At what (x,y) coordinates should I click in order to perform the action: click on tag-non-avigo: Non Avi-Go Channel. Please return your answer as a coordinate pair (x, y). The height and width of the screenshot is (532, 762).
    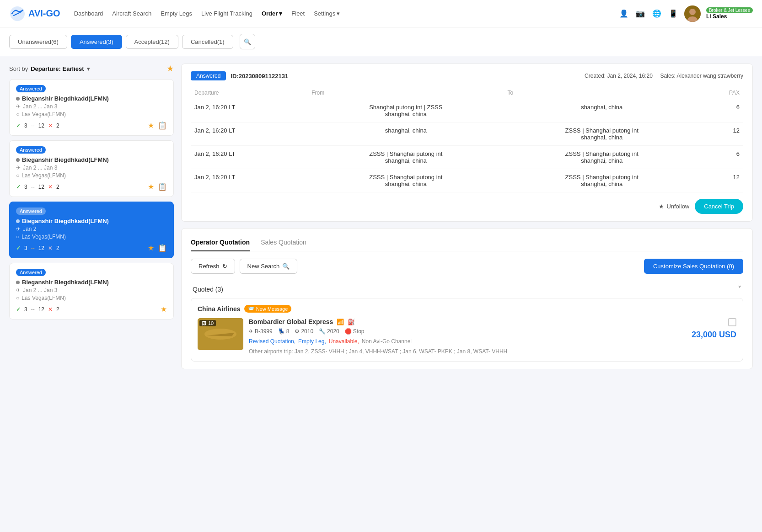
    Looking at the image, I should click on (387, 341).